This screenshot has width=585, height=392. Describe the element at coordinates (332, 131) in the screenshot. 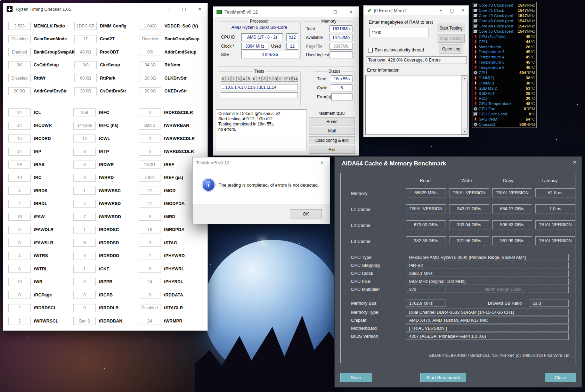

I see `site-button: Mail` at that location.